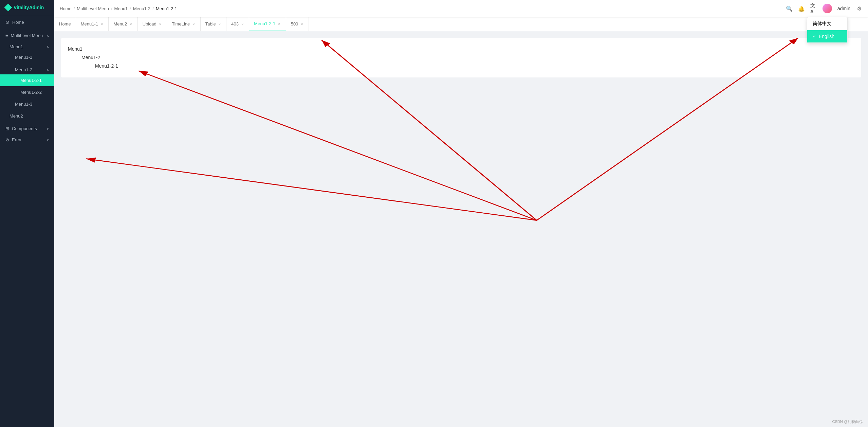 The height and width of the screenshot is (427, 868). I want to click on tab-table: Table ×, so click(214, 24).